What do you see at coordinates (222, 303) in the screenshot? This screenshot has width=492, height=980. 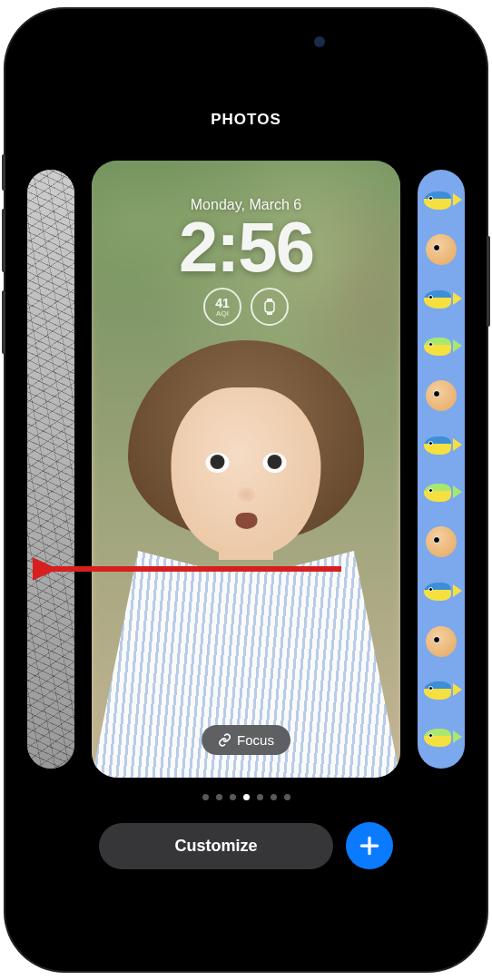 I see `aqi-value: 41` at bounding box center [222, 303].